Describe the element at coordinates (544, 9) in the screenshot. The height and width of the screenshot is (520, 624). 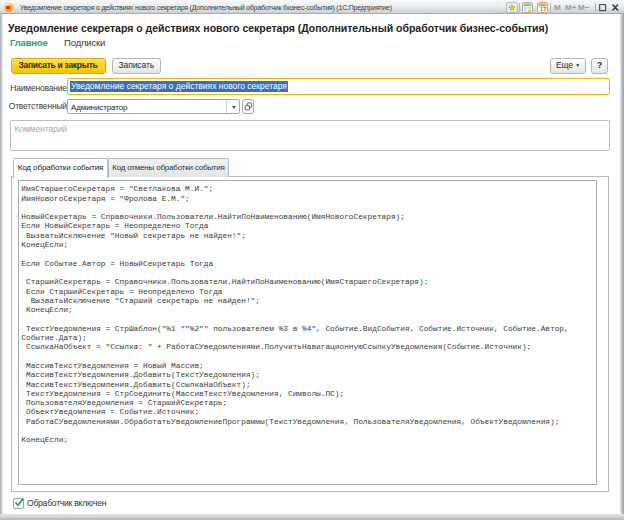
I see `svg-text: 17` at that location.